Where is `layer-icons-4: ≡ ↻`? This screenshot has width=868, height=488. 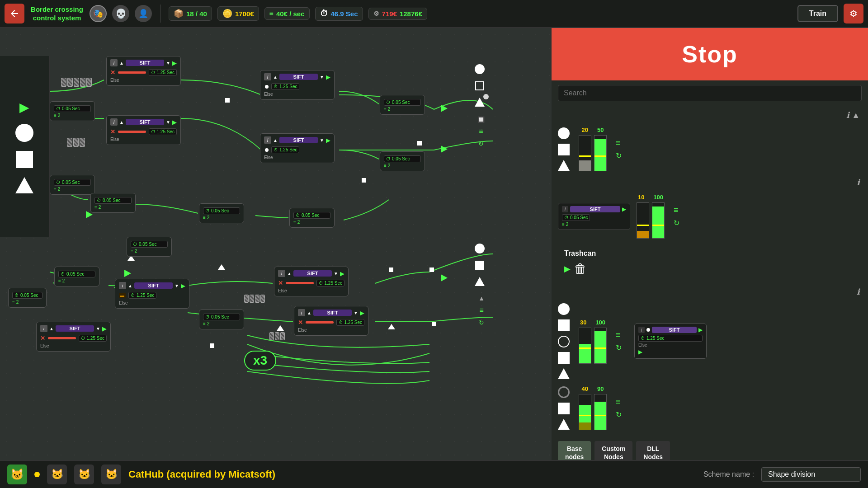
layer-icons-4: ≡ ↻ is located at coordinates (618, 408).